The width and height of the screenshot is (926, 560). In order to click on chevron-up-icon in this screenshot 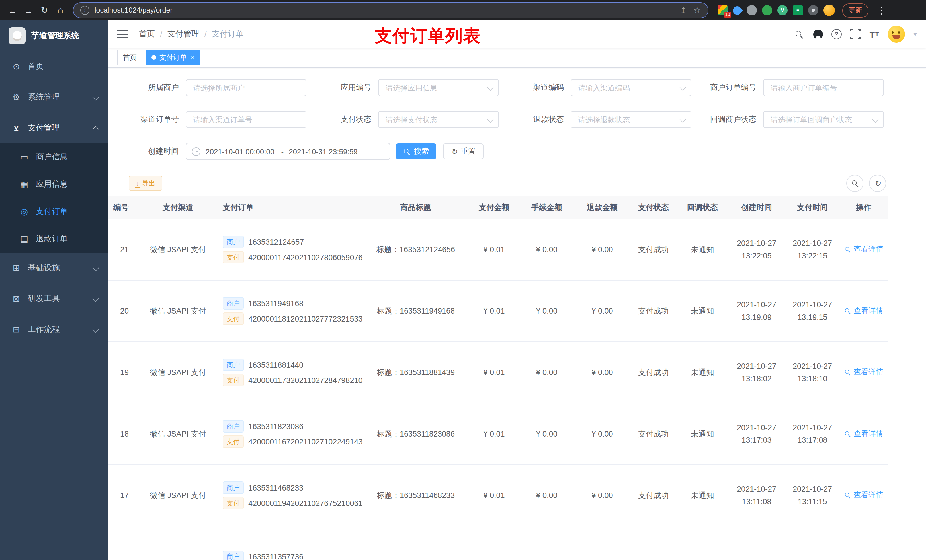, I will do `click(96, 129)`.